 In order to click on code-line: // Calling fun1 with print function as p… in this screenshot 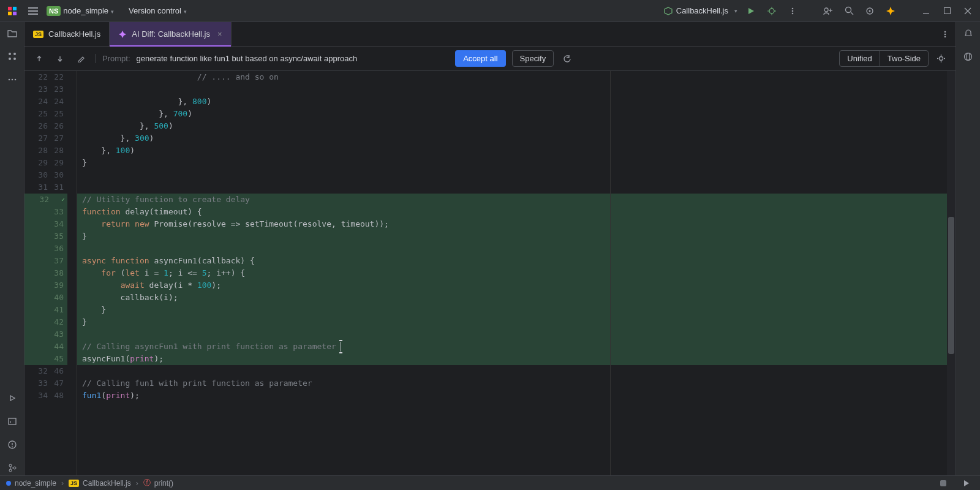, I will do `click(512, 383)`.